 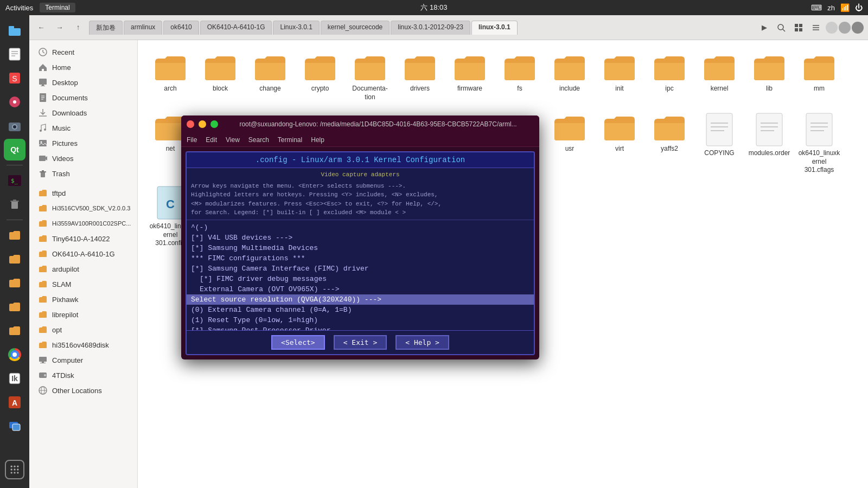 I want to click on folder-arch: arch, so click(x=170, y=77).